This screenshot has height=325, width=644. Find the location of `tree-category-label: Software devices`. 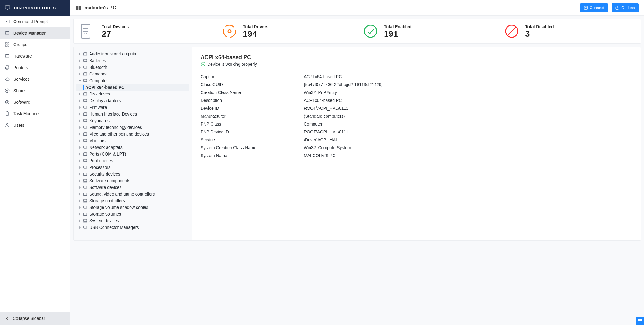

tree-category-label: Software devices is located at coordinates (106, 187).